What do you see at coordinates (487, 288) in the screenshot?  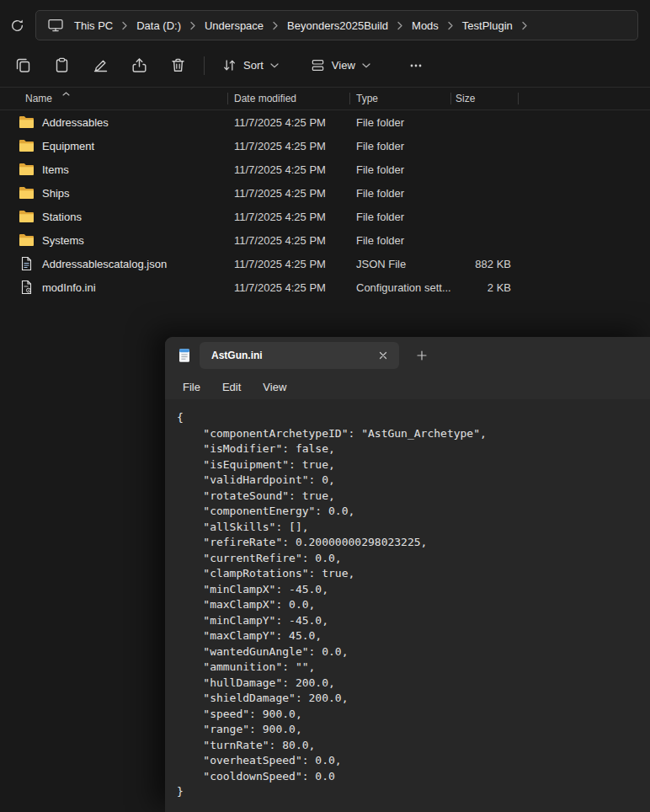 I see `size-cell: 2 KB` at bounding box center [487, 288].